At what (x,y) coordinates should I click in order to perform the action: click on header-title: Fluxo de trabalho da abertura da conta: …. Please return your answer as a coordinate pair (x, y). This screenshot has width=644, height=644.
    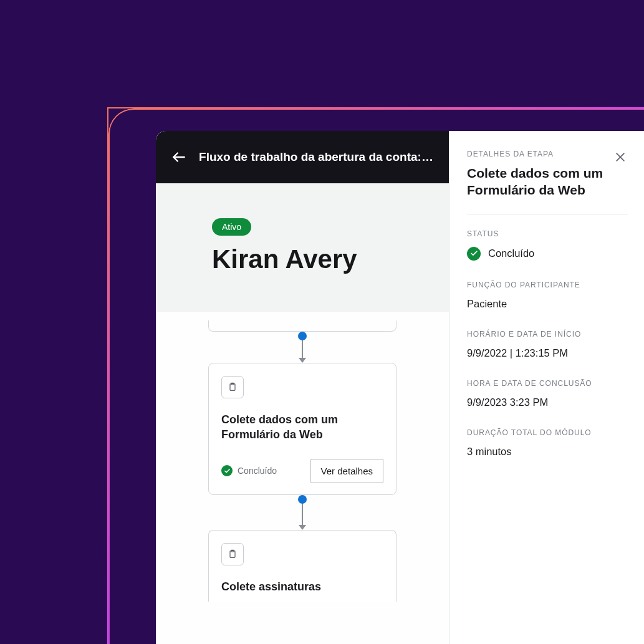
    Looking at the image, I should click on (317, 157).